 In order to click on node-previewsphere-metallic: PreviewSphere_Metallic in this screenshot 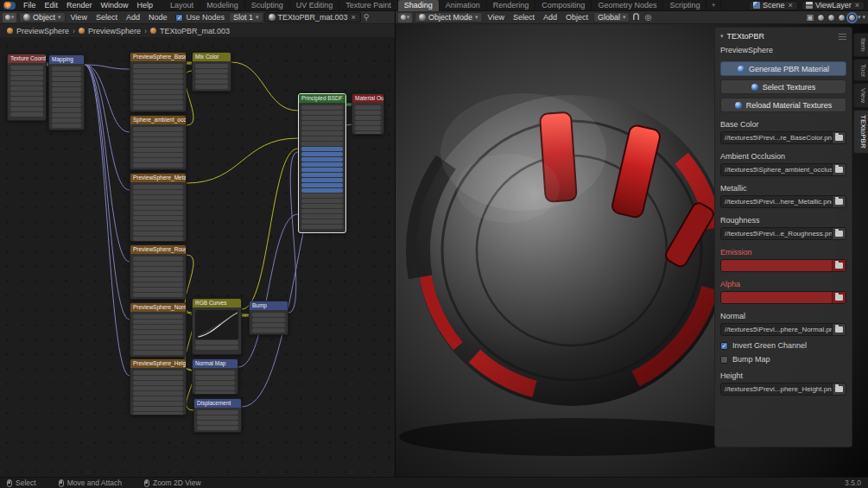, I will do `click(158, 207)`.